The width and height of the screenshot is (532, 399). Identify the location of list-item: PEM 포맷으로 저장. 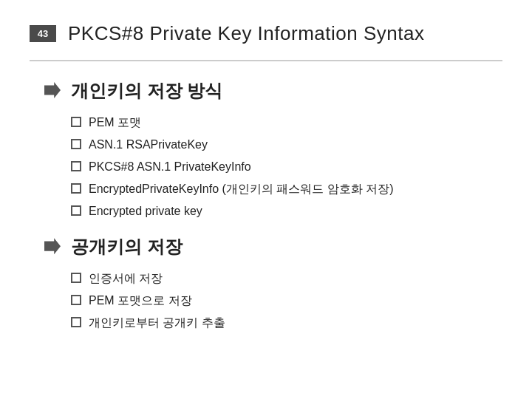
(287, 301).